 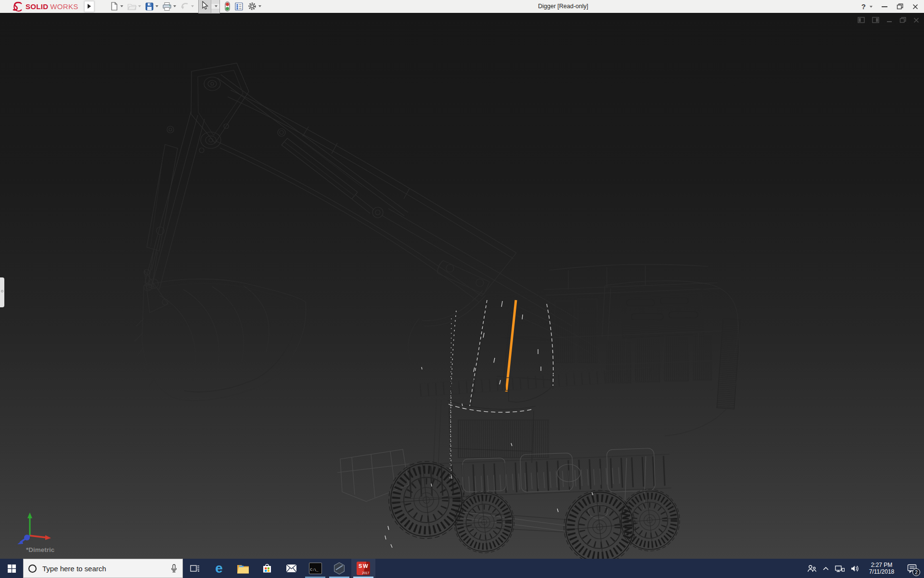 I want to click on options-button, so click(x=254, y=6).